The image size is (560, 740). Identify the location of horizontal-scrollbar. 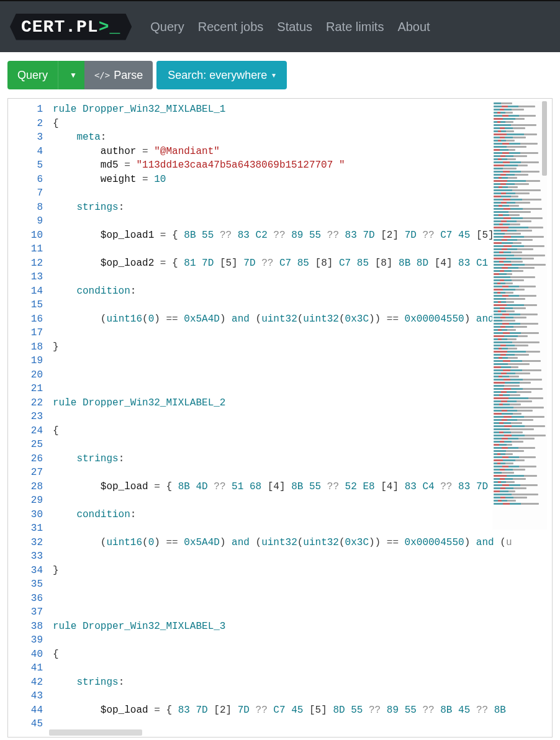
(96, 733).